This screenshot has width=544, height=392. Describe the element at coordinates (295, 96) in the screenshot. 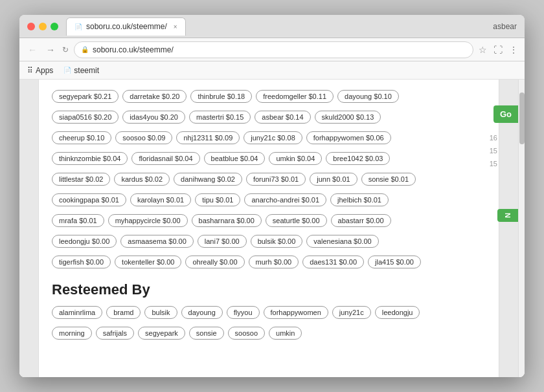

I see `voter-tag: freedomgeller $0.11` at that location.